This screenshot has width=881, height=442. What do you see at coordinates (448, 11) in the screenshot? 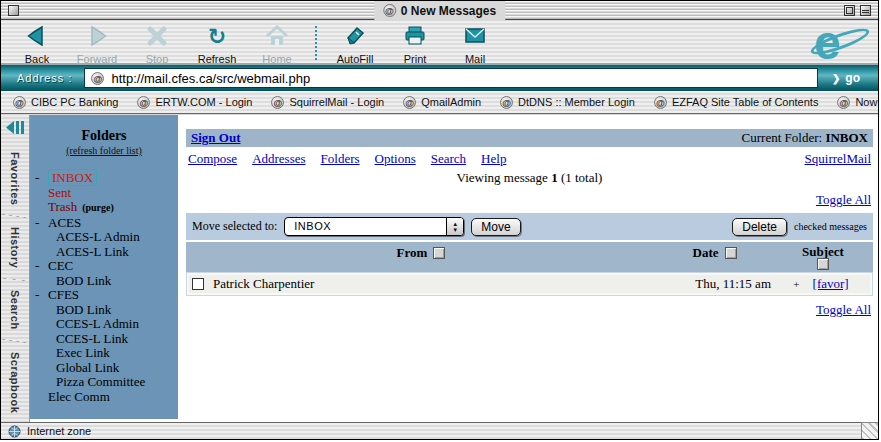
I see `window-title-text: 0 New Messages` at bounding box center [448, 11].